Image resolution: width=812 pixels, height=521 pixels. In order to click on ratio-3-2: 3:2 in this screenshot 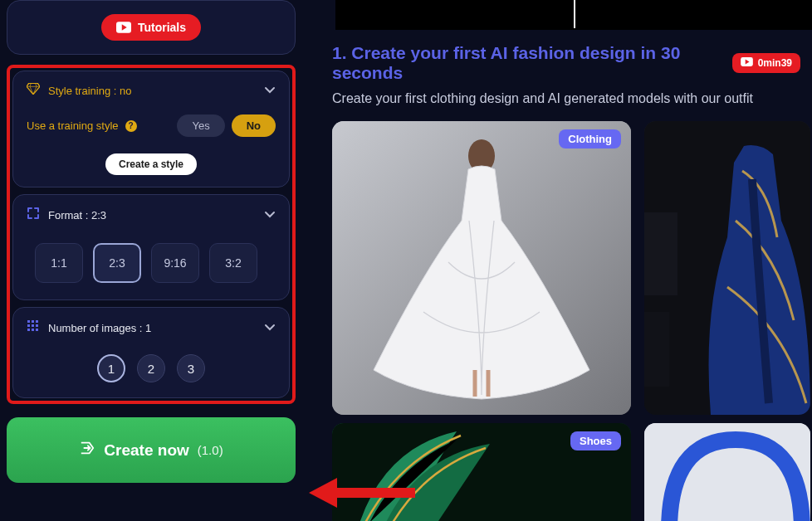, I will do `click(233, 263)`.